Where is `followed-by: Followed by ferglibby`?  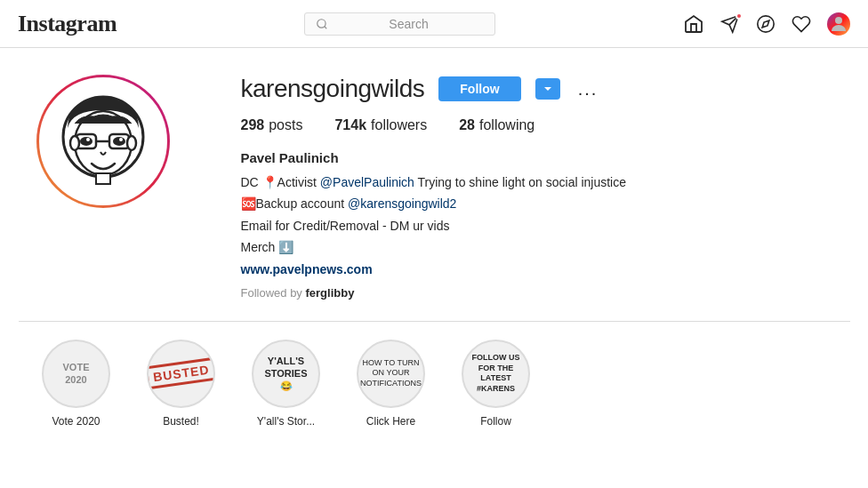 followed-by: Followed by ferglibby is located at coordinates (537, 293).